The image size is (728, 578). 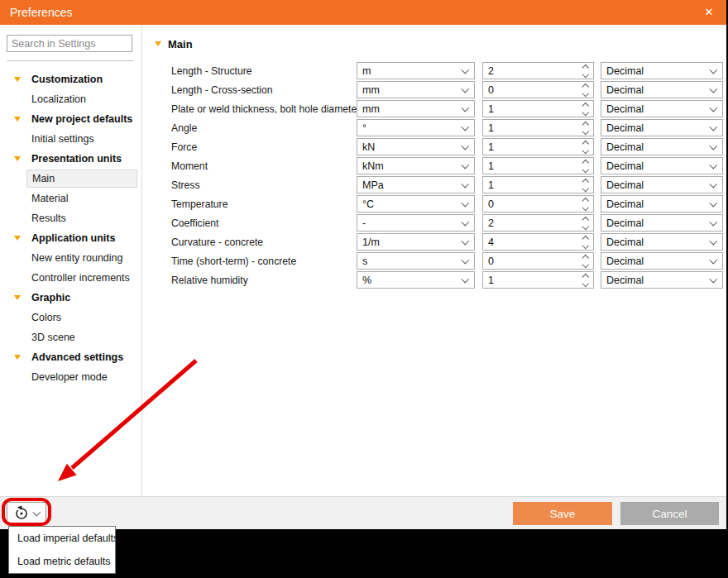 I want to click on sidebar-item-presentation-units: Presentation units, so click(x=71, y=159).